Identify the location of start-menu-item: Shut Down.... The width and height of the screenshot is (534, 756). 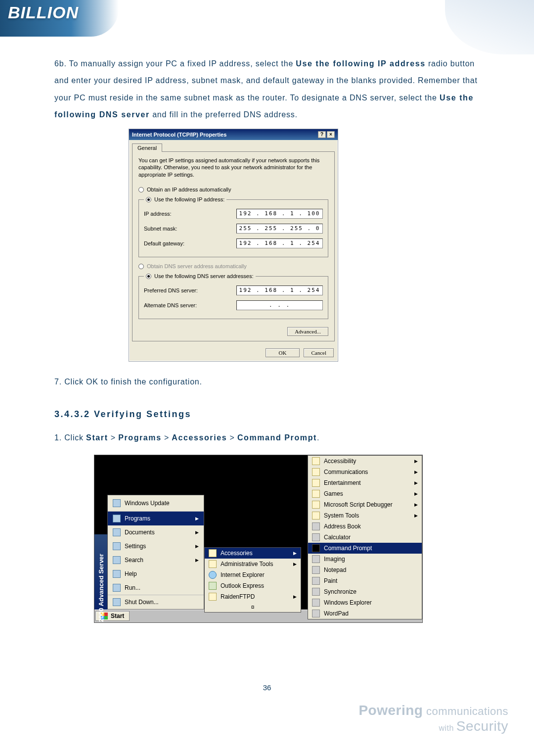
(156, 602).